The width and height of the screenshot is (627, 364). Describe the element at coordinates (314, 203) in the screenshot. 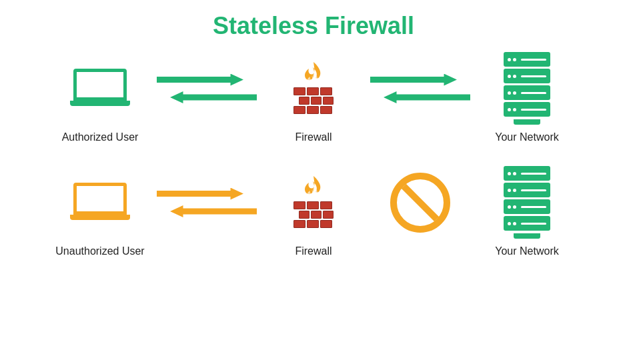

I see `firewall-icon-bottom` at that location.